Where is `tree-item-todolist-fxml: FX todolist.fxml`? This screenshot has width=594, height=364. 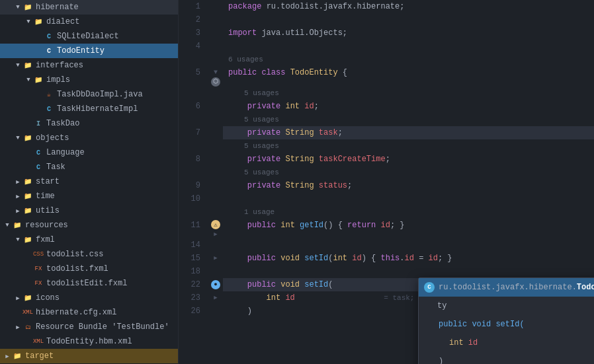 tree-item-todolist-fxml: FX todolist.fxml is located at coordinates (89, 269).